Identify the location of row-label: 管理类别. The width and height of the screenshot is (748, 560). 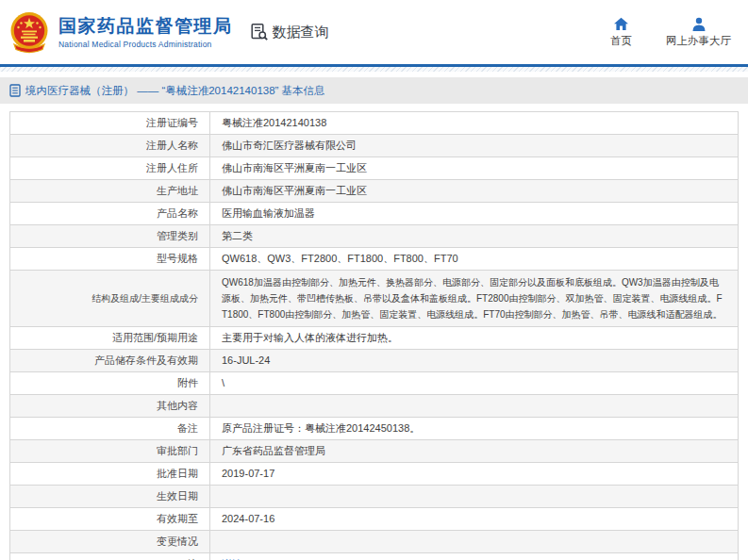
(110, 237).